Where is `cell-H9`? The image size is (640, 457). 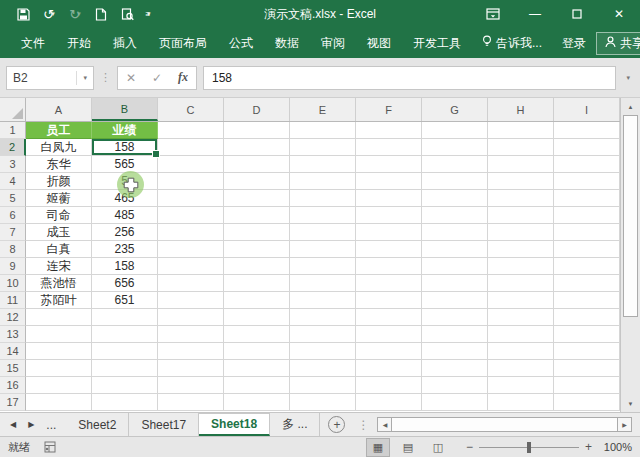 cell-H9 is located at coordinates (521, 266).